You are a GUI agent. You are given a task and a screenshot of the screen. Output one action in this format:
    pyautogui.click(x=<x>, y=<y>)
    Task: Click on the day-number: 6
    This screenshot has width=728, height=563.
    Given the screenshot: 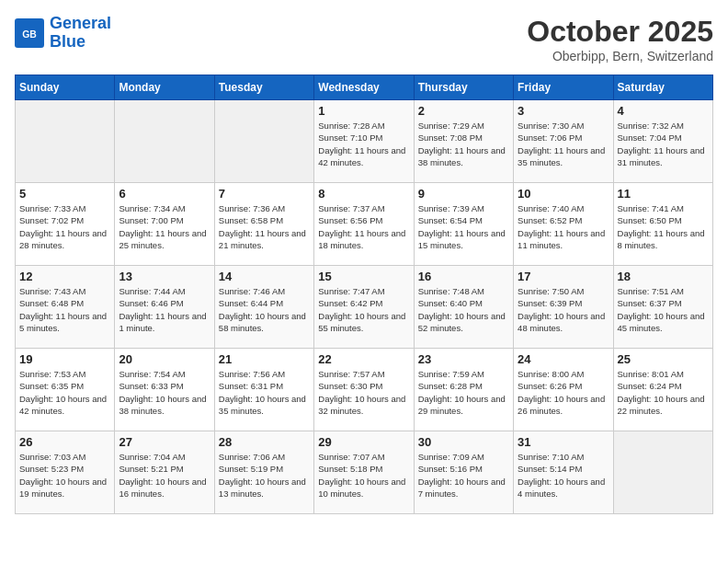 What is the action you would take?
    pyautogui.click(x=164, y=193)
    